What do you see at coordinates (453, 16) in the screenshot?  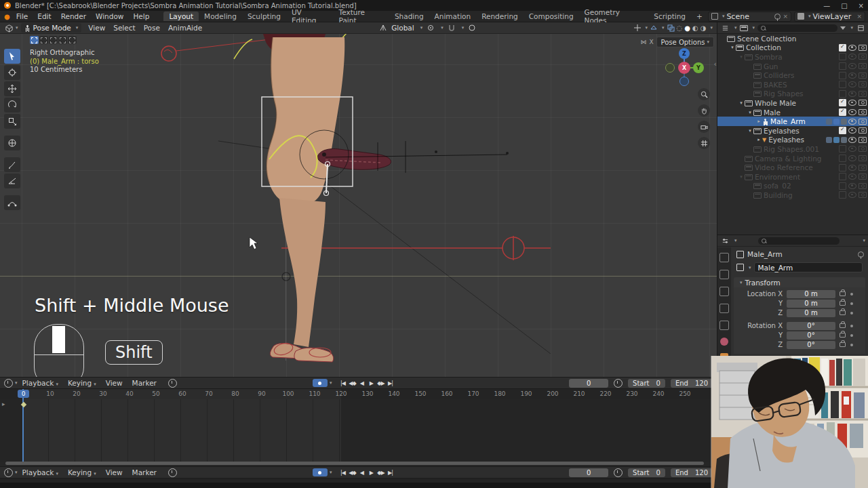 I see `workspace-tab-animation: Animation` at bounding box center [453, 16].